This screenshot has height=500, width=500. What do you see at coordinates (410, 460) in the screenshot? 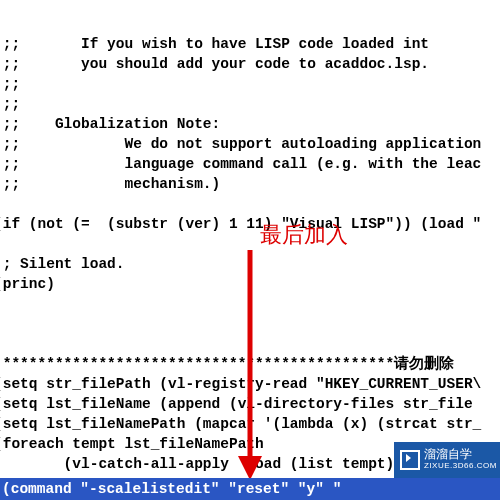
I see `play-icon` at bounding box center [410, 460].